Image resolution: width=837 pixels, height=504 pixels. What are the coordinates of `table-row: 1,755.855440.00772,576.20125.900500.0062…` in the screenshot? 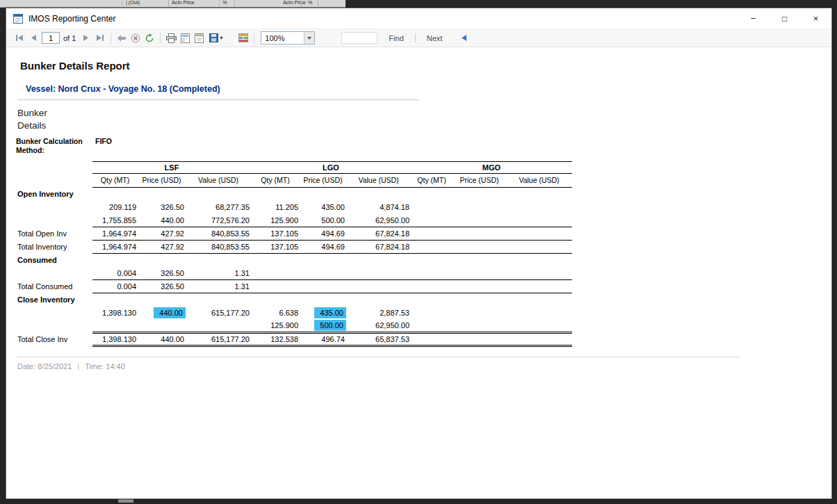 It's located at (294, 220).